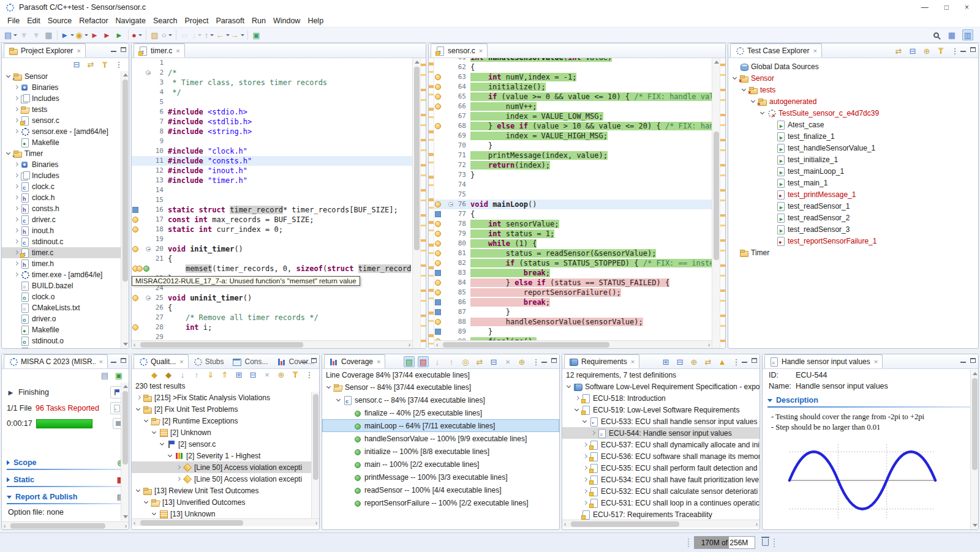 The height and width of the screenshot is (552, 980). I want to click on tab-test-case-explorer: Test Case Explorer×, so click(776, 50).